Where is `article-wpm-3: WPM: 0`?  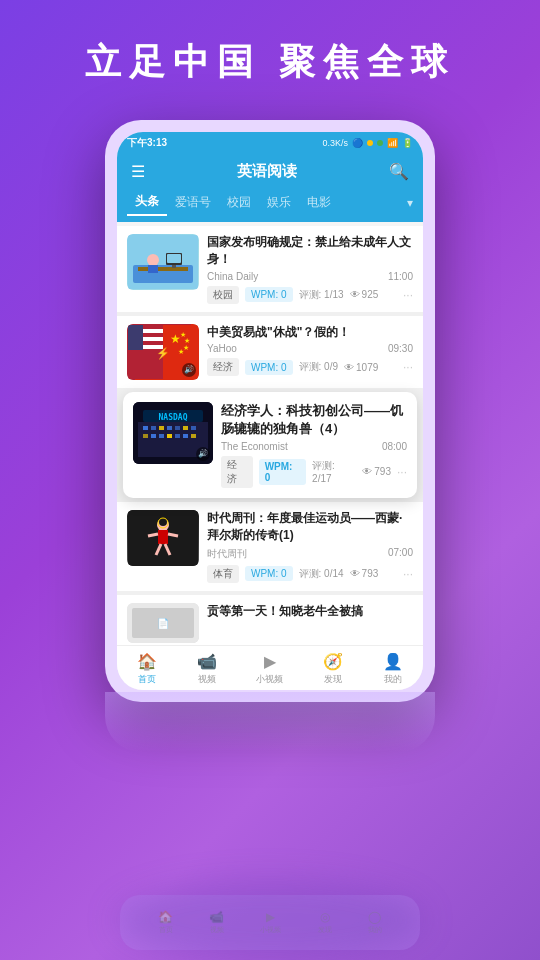
article-wpm-3: WPM: 0 is located at coordinates (282, 472).